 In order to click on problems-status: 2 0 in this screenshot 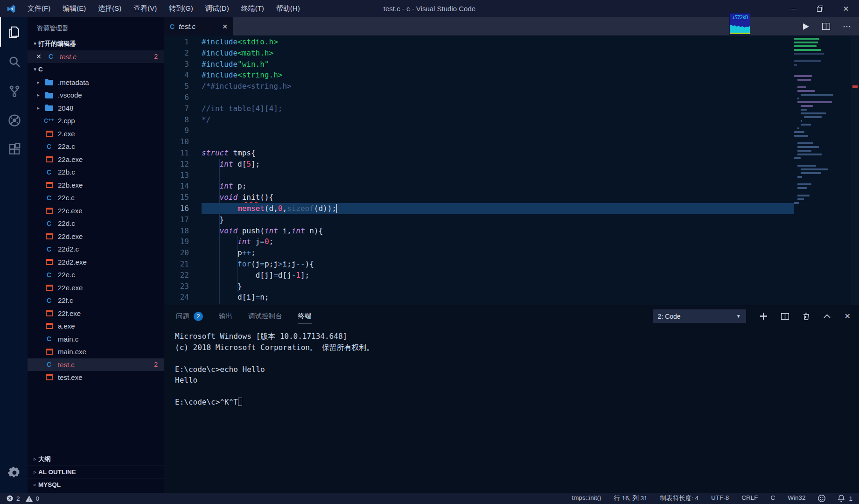, I will do `click(23, 498)`.